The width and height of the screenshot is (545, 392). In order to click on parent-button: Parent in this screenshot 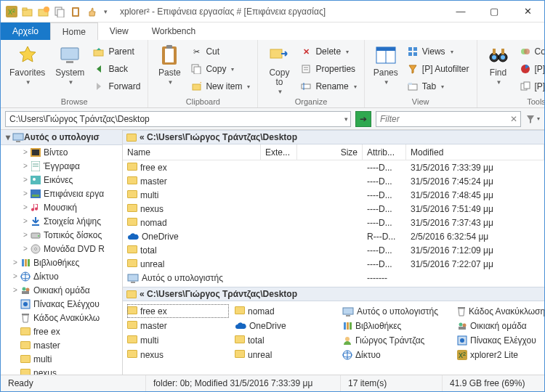, I will do `click(116, 52)`.